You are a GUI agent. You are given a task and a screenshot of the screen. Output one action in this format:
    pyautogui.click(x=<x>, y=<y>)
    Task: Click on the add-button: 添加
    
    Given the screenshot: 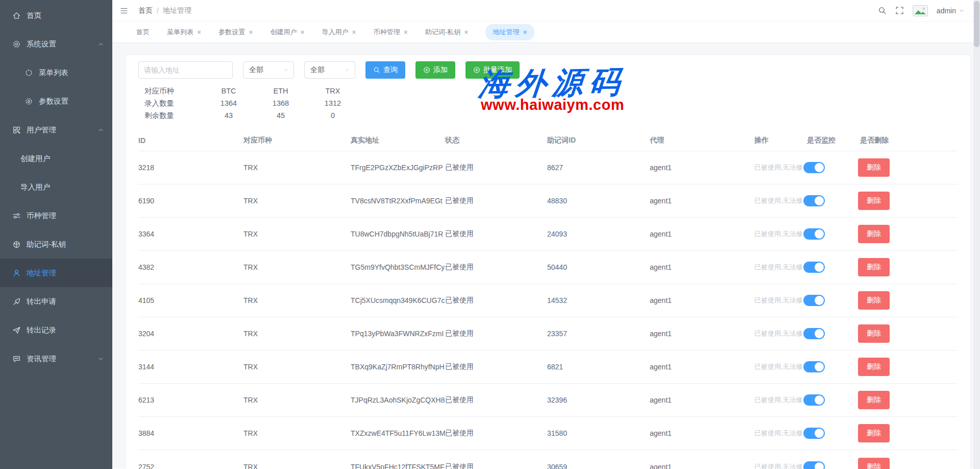 What is the action you would take?
    pyautogui.click(x=435, y=70)
    